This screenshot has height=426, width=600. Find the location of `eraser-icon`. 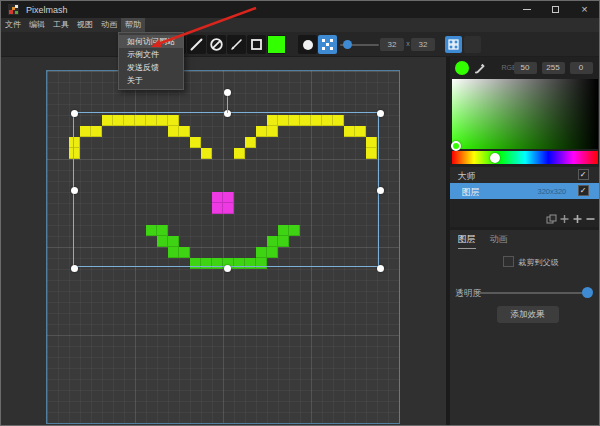

eraser-icon is located at coordinates (216, 44).